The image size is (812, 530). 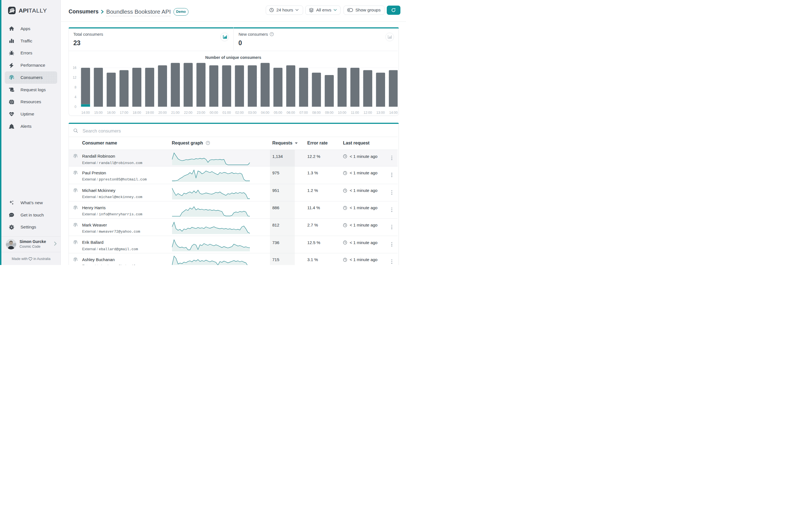 What do you see at coordinates (124, 113) in the screenshot?
I see `svg-text: 17:00` at bounding box center [124, 113].